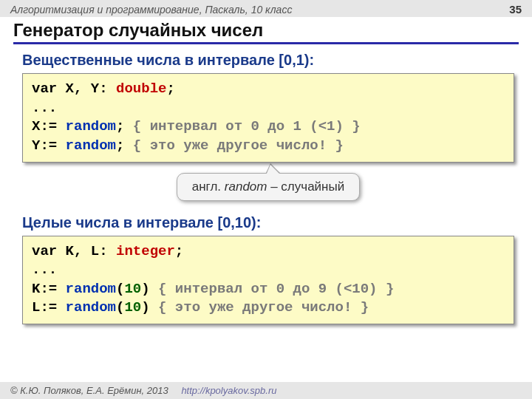 This screenshot has height=399, width=532. What do you see at coordinates (74, 251) in the screenshot?
I see `code-text: var K, L:` at bounding box center [74, 251].